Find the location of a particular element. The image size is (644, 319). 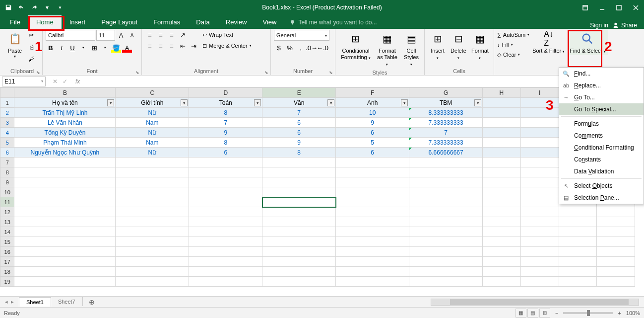

col-header-C: C is located at coordinates (152, 93).